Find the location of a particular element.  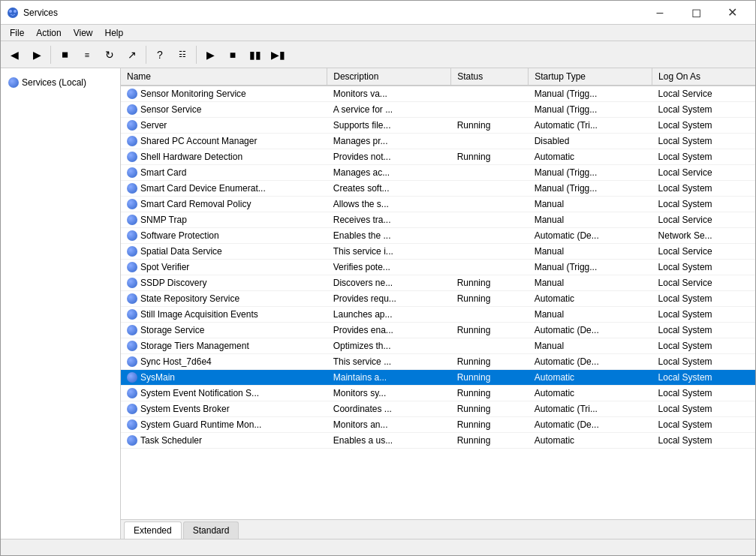

minimize-button: – is located at coordinates (660, 13).